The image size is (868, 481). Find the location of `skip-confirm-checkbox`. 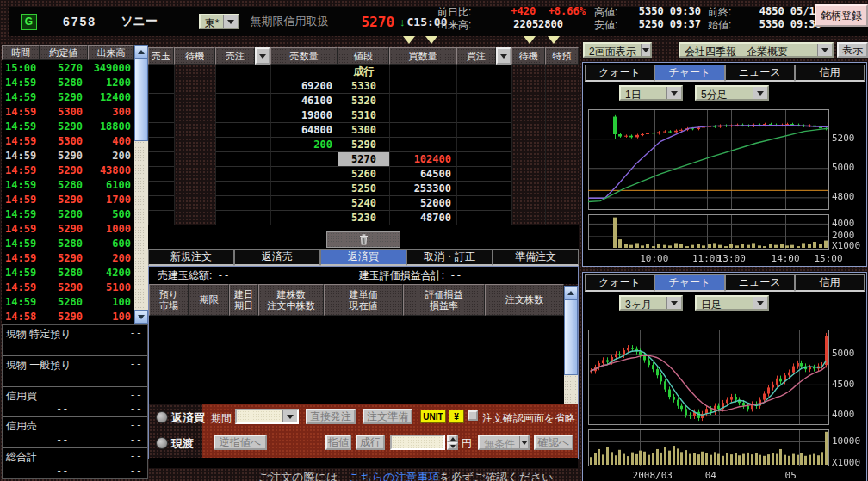

skip-confirm-checkbox is located at coordinates (473, 416).